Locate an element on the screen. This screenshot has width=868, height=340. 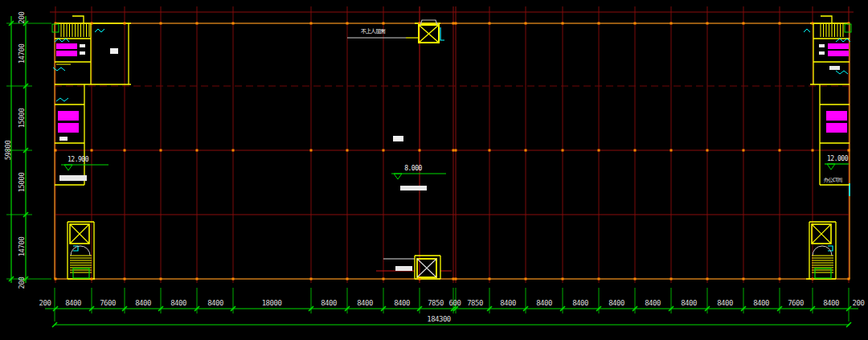
annex-top-left is located at coordinates (71, 135).